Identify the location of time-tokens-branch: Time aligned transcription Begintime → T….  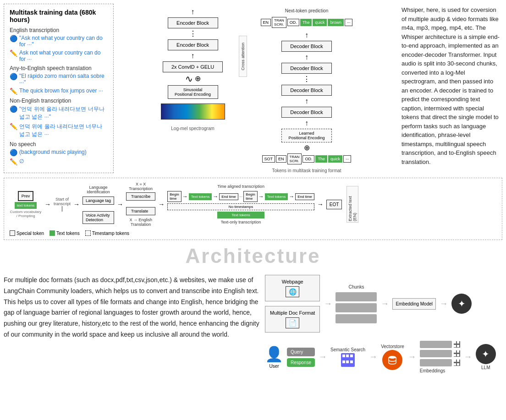
(241, 204).